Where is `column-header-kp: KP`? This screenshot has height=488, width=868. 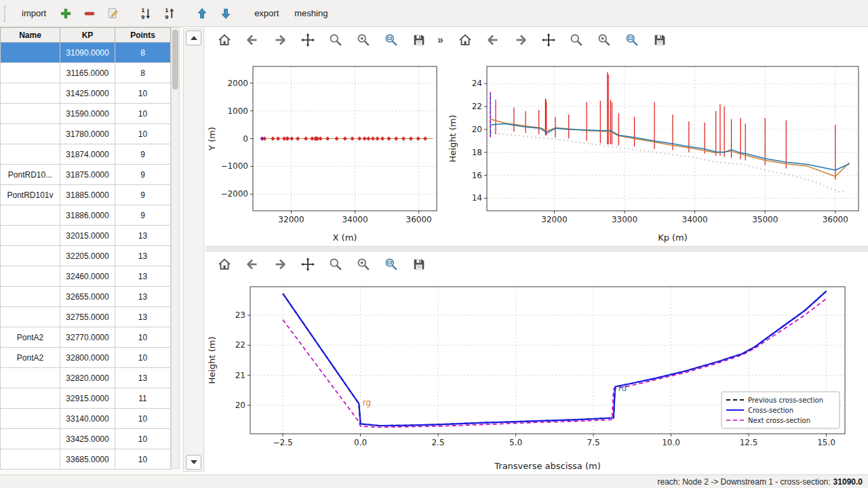
column-header-kp: KP is located at coordinates (88, 35).